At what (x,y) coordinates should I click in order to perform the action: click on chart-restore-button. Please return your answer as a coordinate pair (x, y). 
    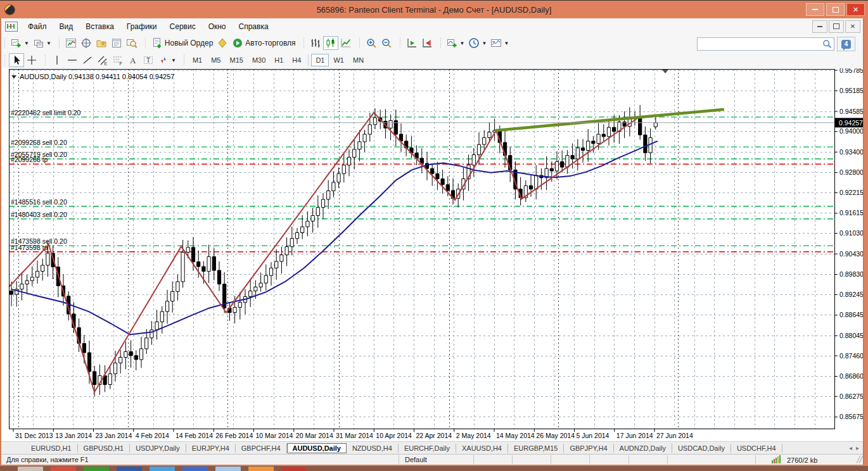
    Looking at the image, I should click on (836, 27).